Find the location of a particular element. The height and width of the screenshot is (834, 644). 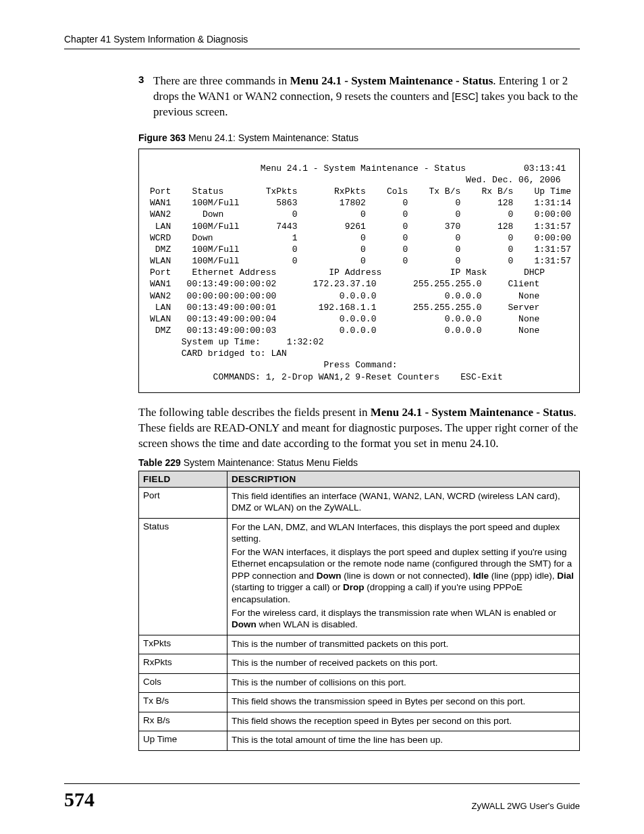

step-text: There are three commands in Menu 24.1 - … is located at coordinates (367, 97).